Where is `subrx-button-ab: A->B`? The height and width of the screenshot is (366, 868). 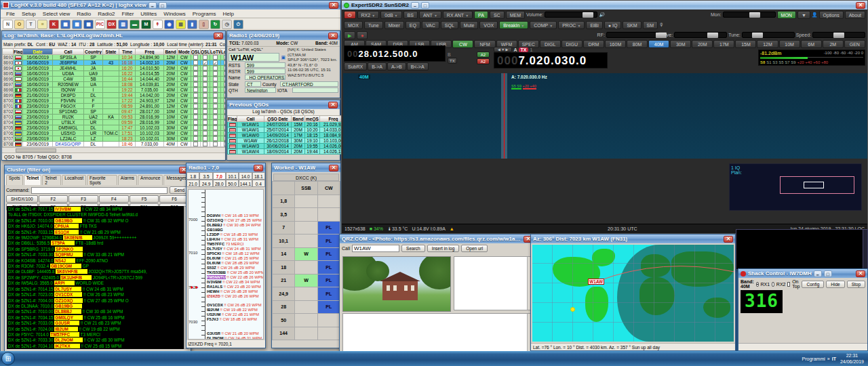 subrx-button-ab: A->B is located at coordinates (397, 66).